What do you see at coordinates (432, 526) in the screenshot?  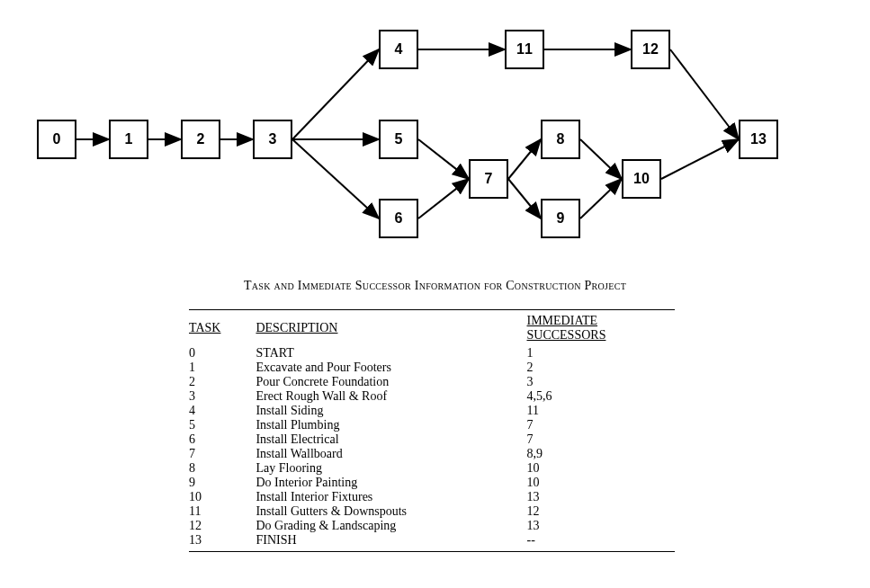 I see `table-row: 12Do Grading & Landscaping13` at bounding box center [432, 526].